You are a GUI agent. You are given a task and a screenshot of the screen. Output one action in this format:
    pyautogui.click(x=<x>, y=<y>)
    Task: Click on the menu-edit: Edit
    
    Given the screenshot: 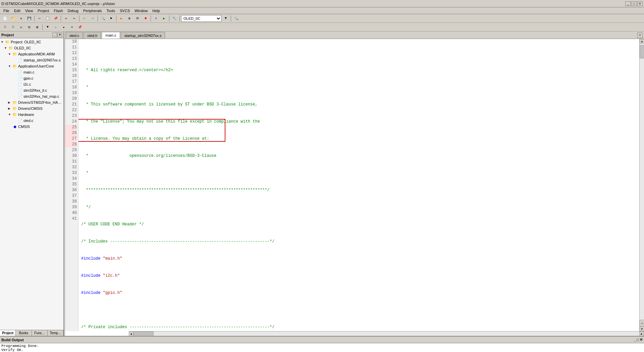 What is the action you would take?
    pyautogui.click(x=17, y=11)
    